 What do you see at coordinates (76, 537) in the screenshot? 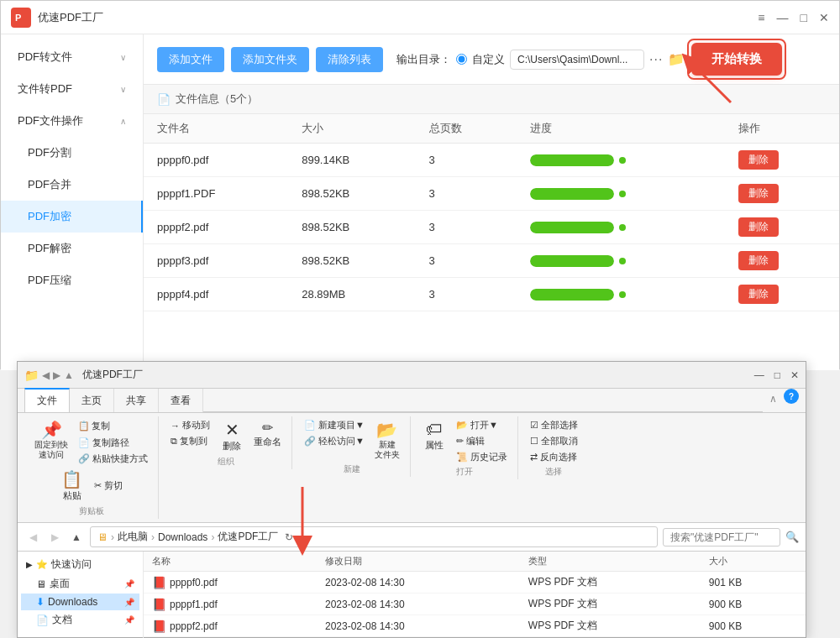
I see `up-nav-button: ▲` at bounding box center [76, 537].